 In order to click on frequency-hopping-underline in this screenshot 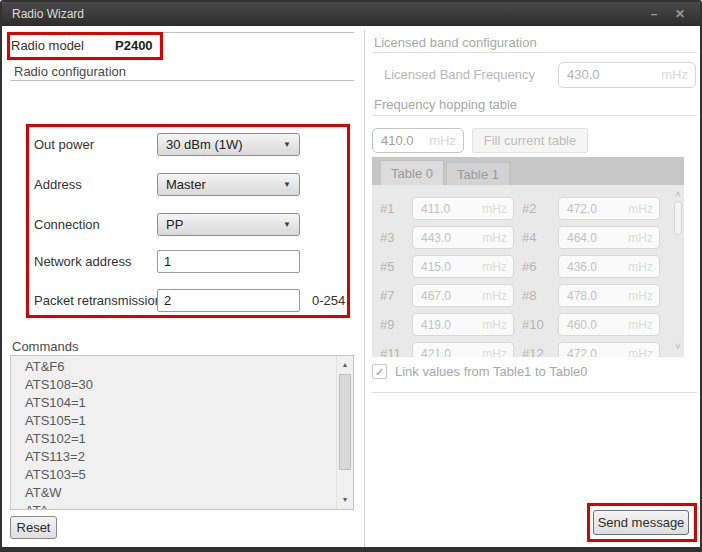, I will do `click(534, 116)`.